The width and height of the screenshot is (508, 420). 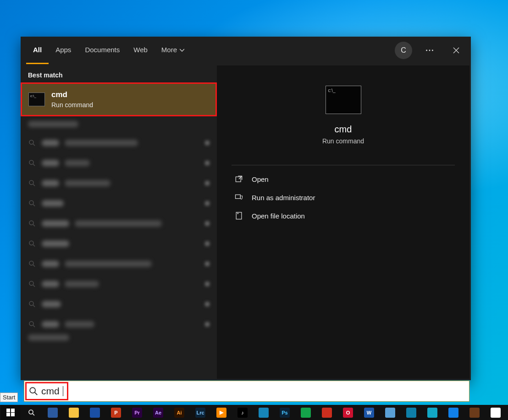 I want to click on tab-more: More, so click(x=173, y=50).